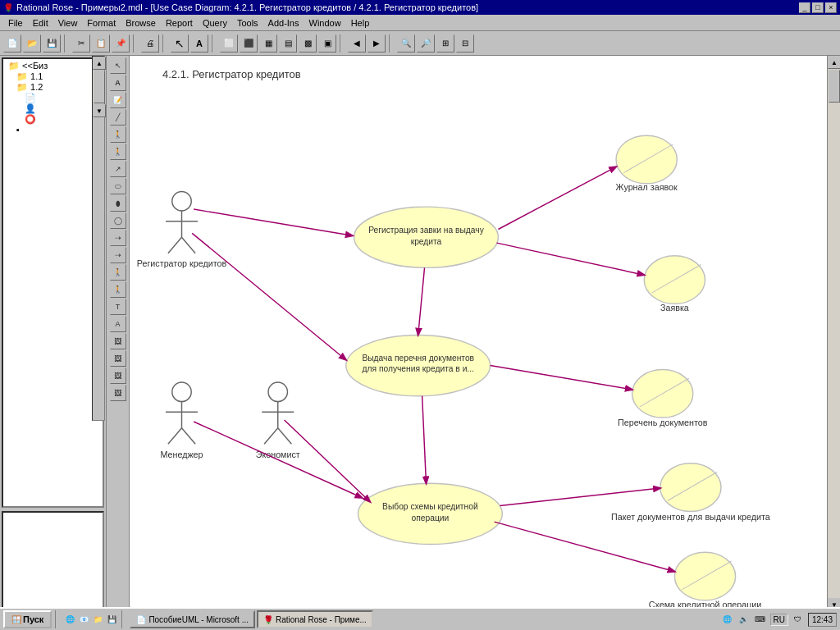 The width and height of the screenshot is (840, 630). What do you see at coordinates (52, 77) in the screenshot?
I see `tree-item-1: 📁 1.1` at bounding box center [52, 77].